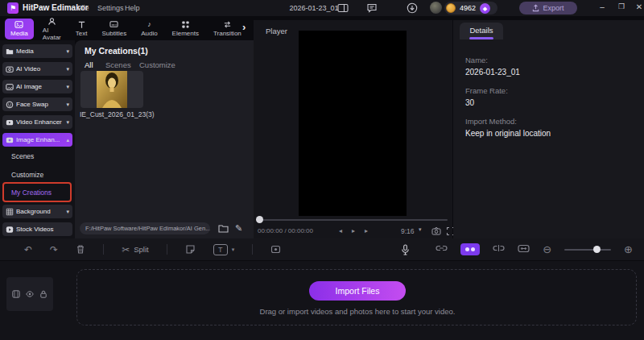 The width and height of the screenshot is (644, 340). Describe the element at coordinates (468, 8) in the screenshot. I see `coin-count: 4962` at that location.